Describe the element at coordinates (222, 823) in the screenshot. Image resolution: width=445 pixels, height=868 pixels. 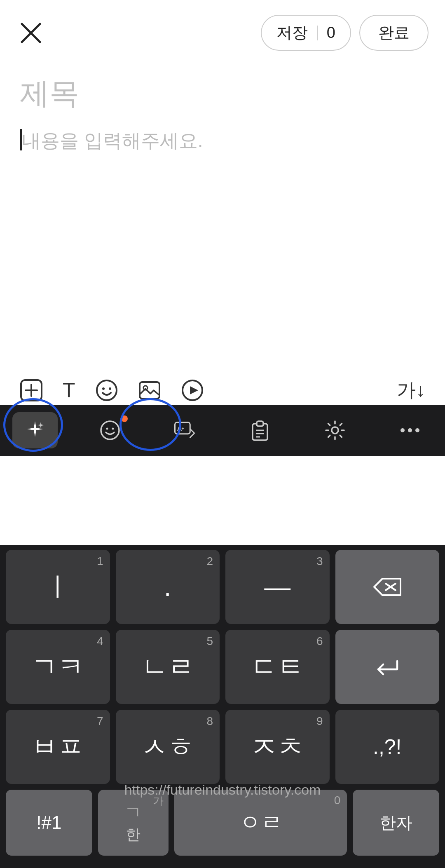
I see `keyboard-row-bottom: !#1 가 ㄱ 한 0 ㅇㄹ 한자` at that location.